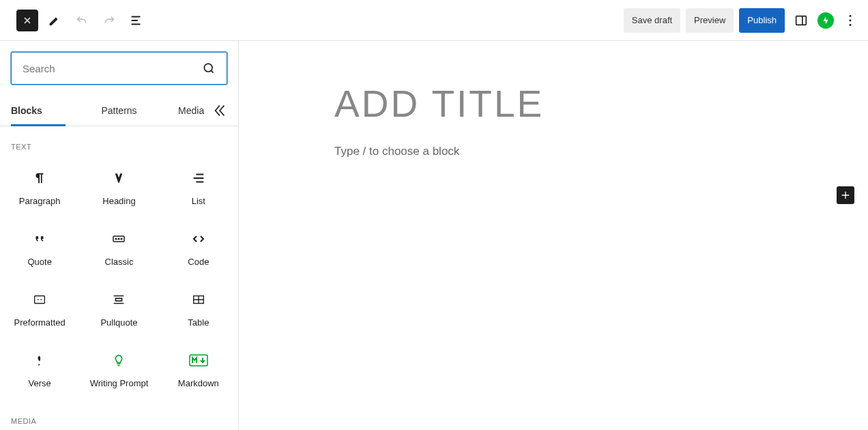  I want to click on edit-tools-button, so click(55, 20).